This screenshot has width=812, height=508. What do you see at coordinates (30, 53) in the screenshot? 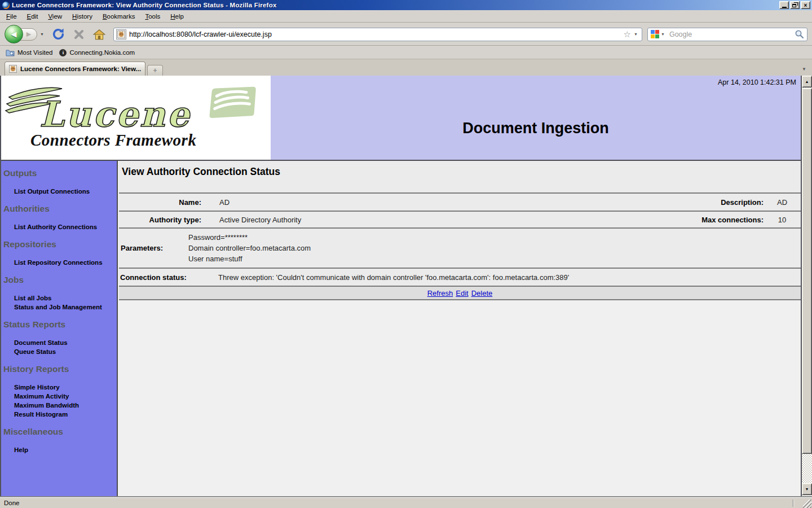
I see `bookmark-most-visited: Most Visited` at bounding box center [30, 53].